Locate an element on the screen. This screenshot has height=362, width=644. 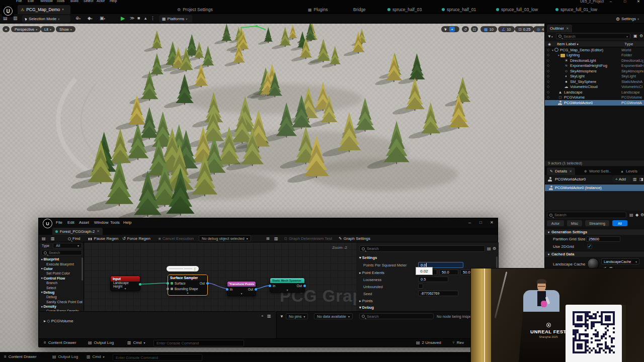
play-options-kebab-icon: ⋮ is located at coordinates (153, 18).